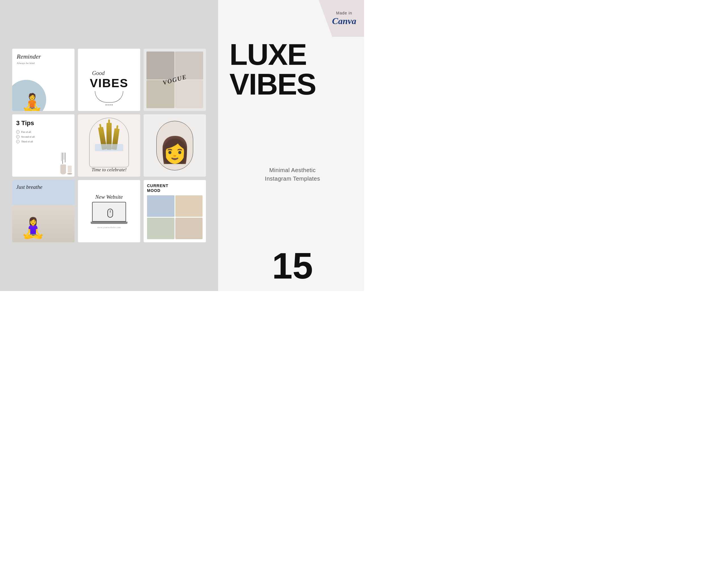 The image size is (728, 582). Describe the element at coordinates (109, 211) in the screenshot. I see `card-website: New Website www.yourwebsite.com` at that location.